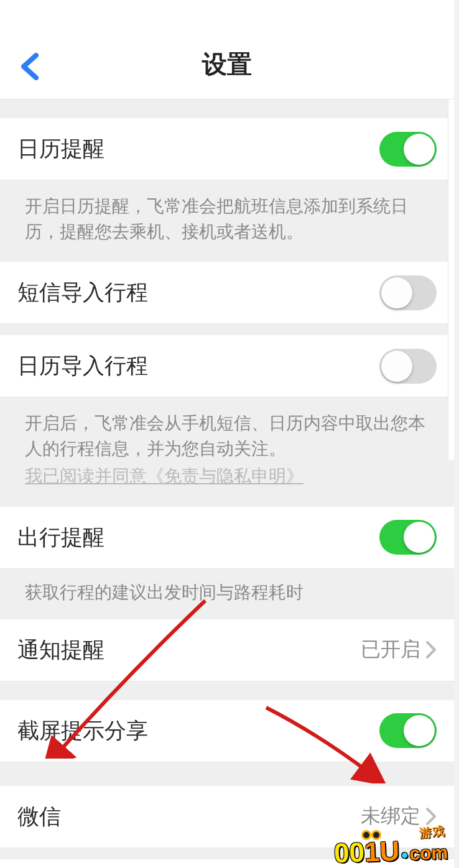 This screenshot has width=459, height=868. Describe the element at coordinates (61, 537) in the screenshot. I see `row-label: 出行提醒` at that location.